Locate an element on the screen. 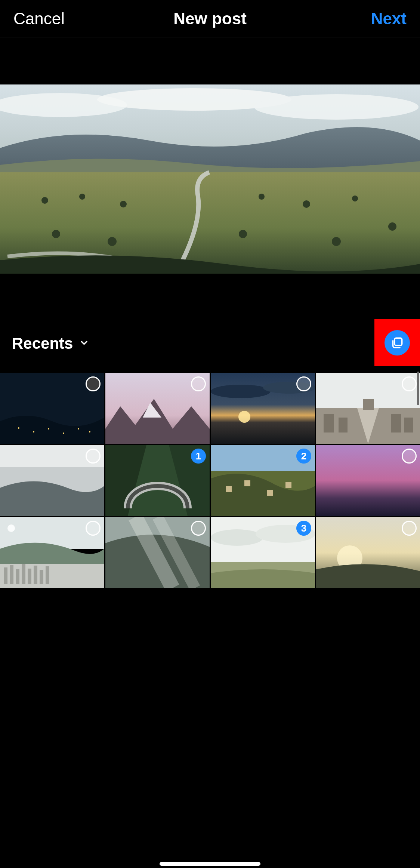  multiselect-button is located at coordinates (397, 343).